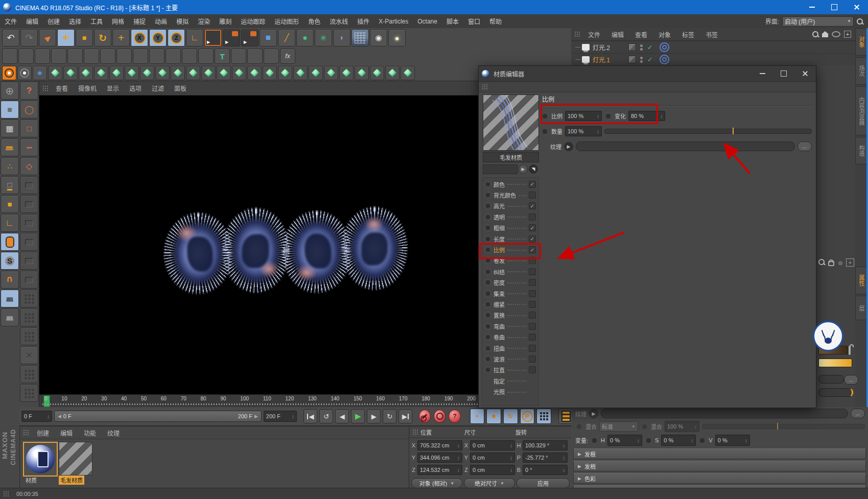  Describe the element at coordinates (860, 21) in the screenshot. I see `search-icon` at that location.